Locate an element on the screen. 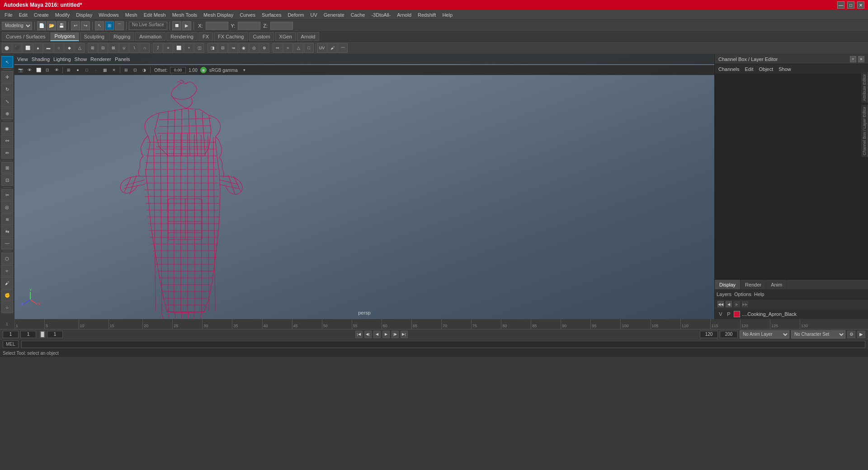 Image resolution: width=868 pixels, height=470 pixels. triangulate-button: △ is located at coordinates (298, 48).